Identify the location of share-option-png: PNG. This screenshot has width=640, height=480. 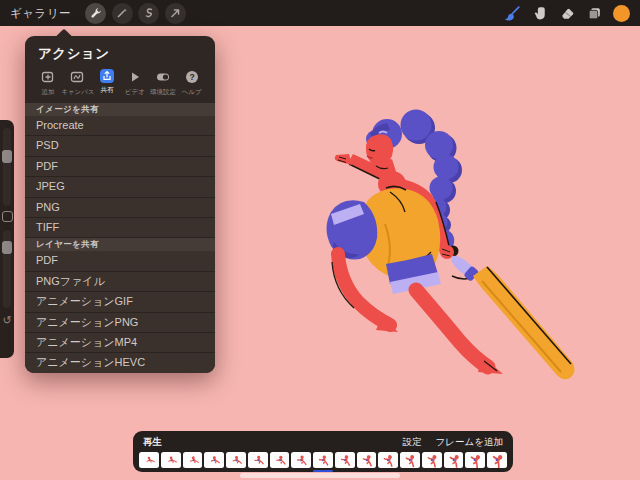
(120, 208).